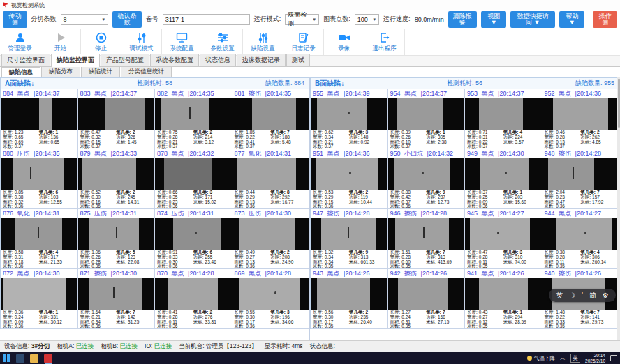 Image resolution: width=620 pixels, height=364 pixels. I want to click on subtab-1: 缺陷分布, so click(61, 71).